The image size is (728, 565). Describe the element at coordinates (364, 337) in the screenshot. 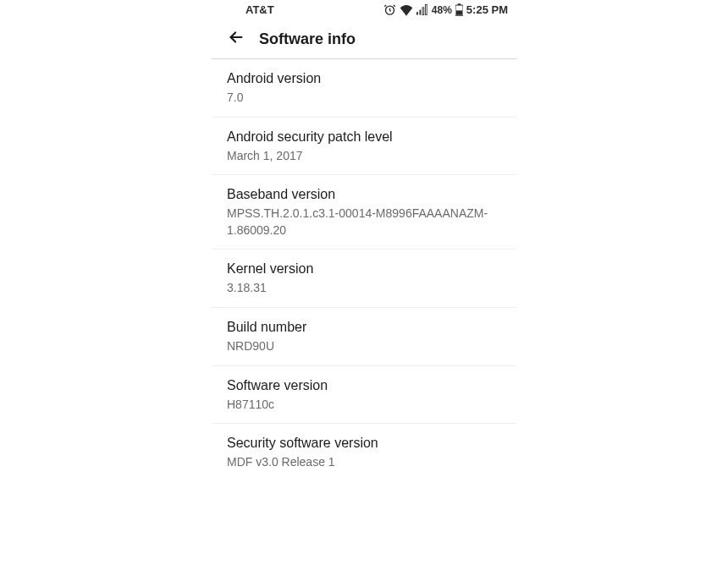

I see `build-number-item: Build number NRD90U` at that location.